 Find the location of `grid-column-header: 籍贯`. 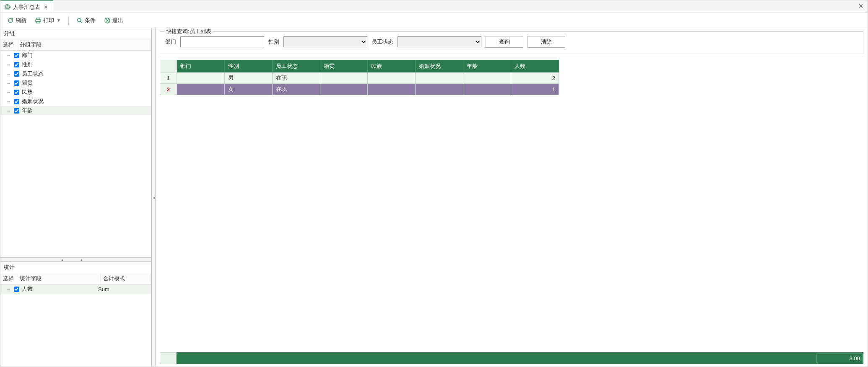

grid-column-header: 籍贯 is located at coordinates (344, 66).